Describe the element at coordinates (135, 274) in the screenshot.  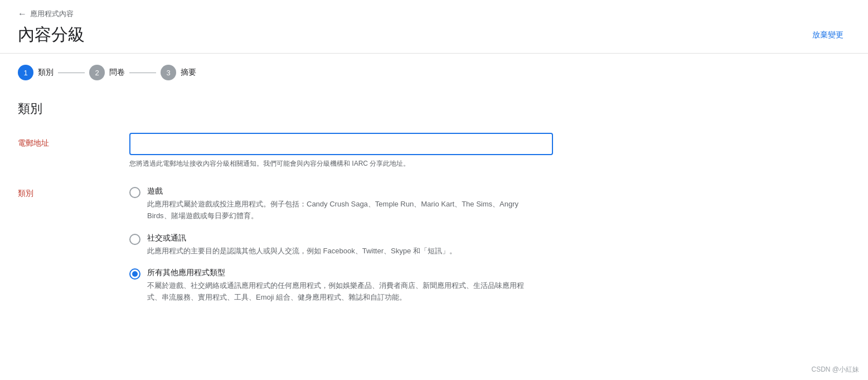
I see `radio-other` at that location.